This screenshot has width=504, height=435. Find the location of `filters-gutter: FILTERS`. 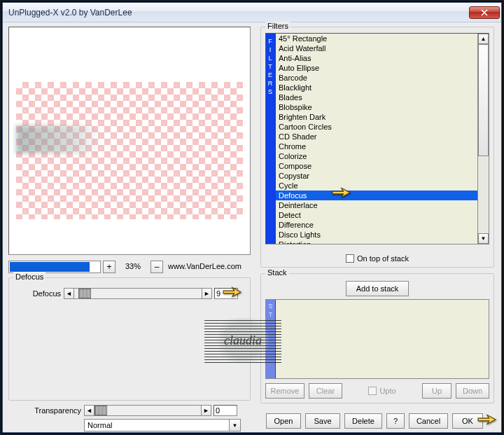

filters-gutter: FILTERS is located at coordinates (271, 139).